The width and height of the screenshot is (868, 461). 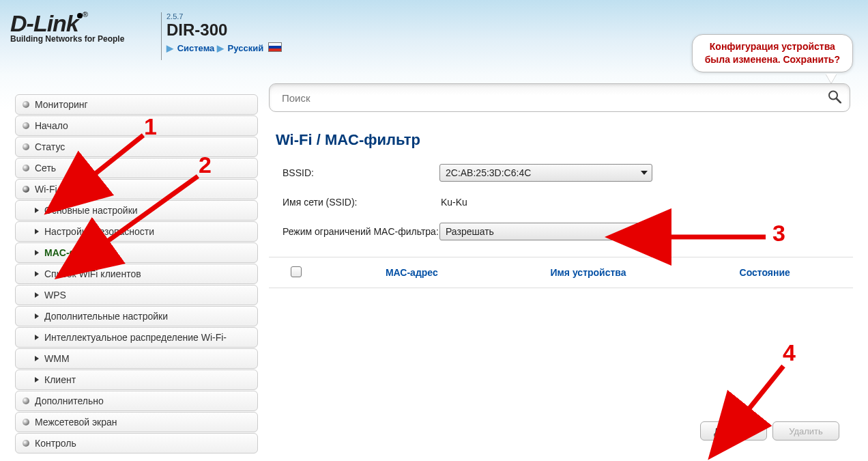 What do you see at coordinates (61, 104) in the screenshot?
I see `sidebar-item-label: Мониторинг` at bounding box center [61, 104].